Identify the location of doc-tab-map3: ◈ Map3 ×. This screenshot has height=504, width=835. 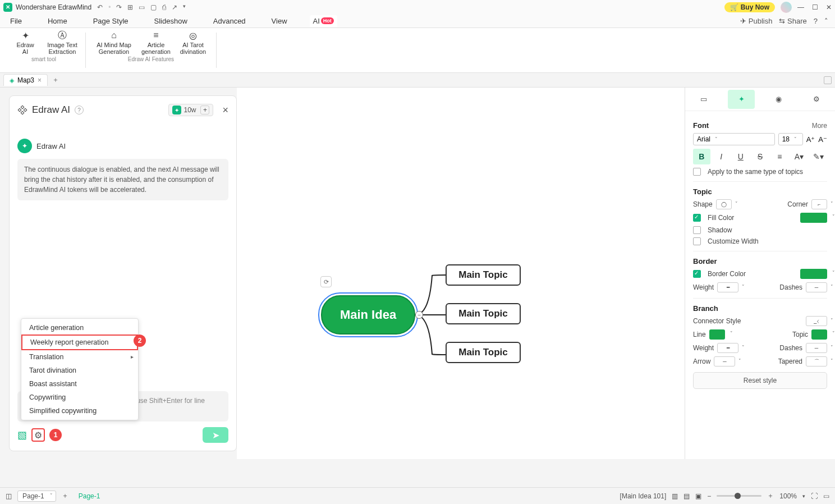
(26, 80).